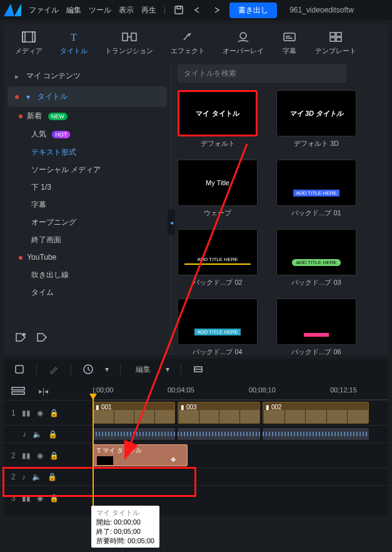  Describe the element at coordinates (21, 337) in the screenshot. I see `tag-add-icon: +` at that location.